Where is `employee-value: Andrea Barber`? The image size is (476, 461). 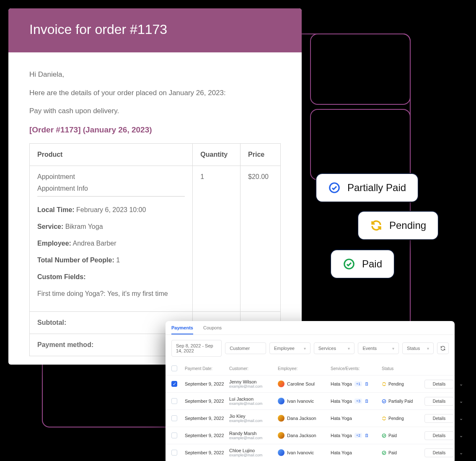 employee-value: Andrea Barber is located at coordinates (94, 243).